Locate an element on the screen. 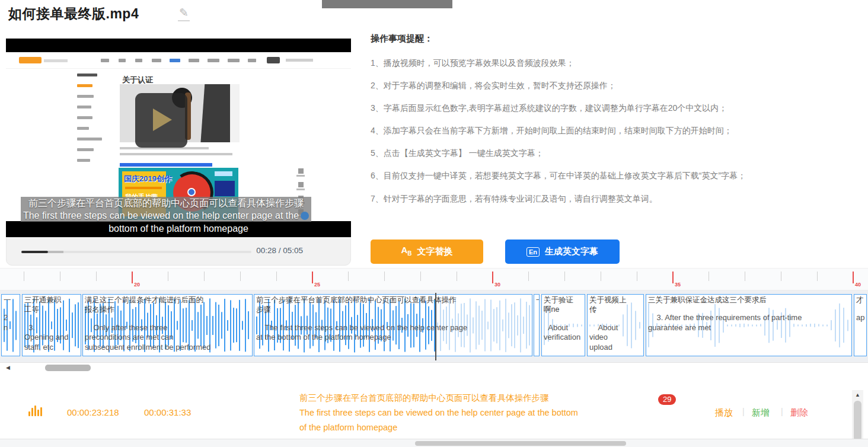  video-site-logo is located at coordinates (30, 60).